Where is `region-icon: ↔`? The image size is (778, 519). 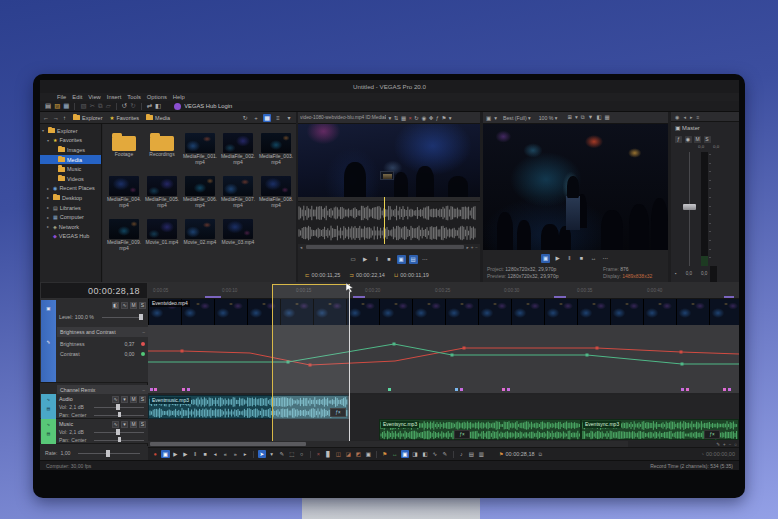 region-icon: ↔ is located at coordinates (396, 454).